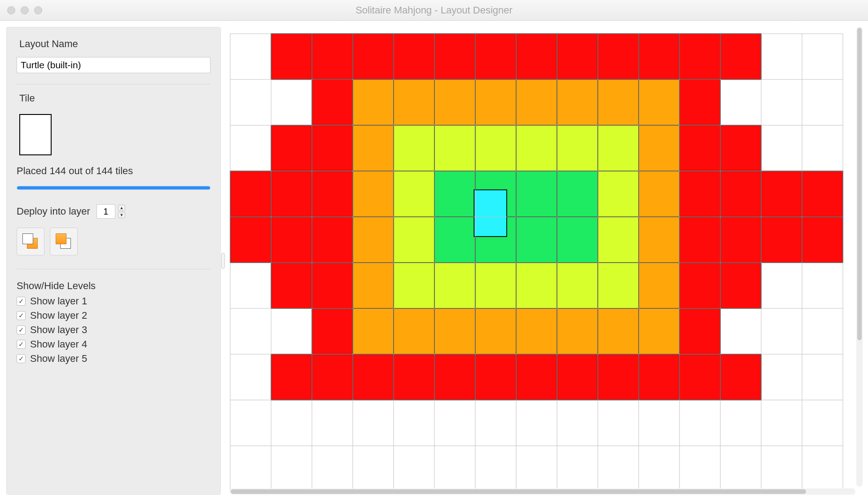  What do you see at coordinates (434, 10) in the screenshot?
I see `titlebar: Solitaire Mahjong - Layout Designer` at bounding box center [434, 10].